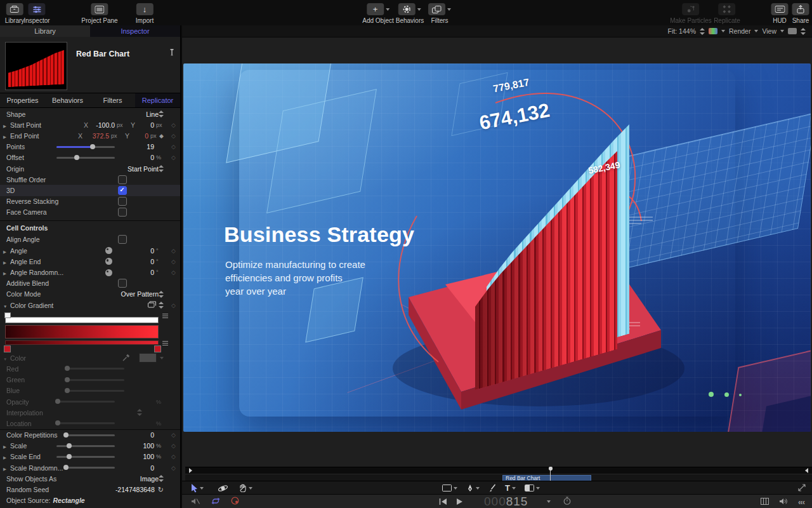  I want to click on object-thumbnail, so click(36, 66).